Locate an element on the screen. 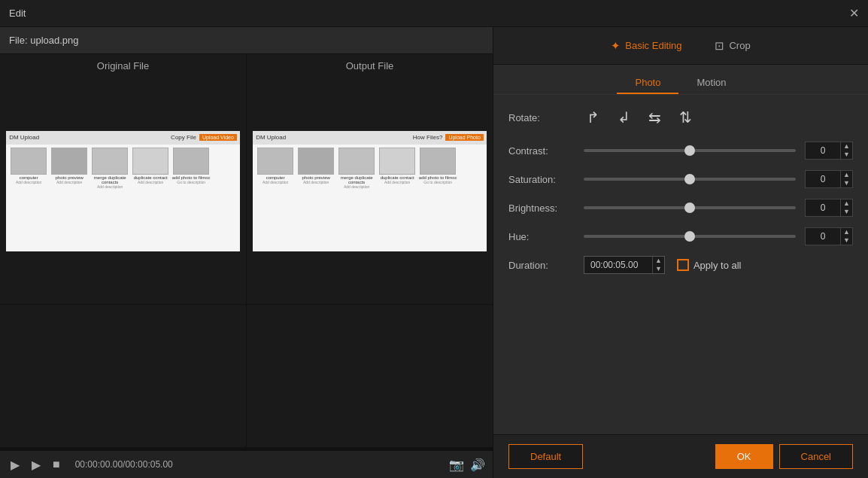  rotate-left-button: ↲ is located at coordinates (624, 117).